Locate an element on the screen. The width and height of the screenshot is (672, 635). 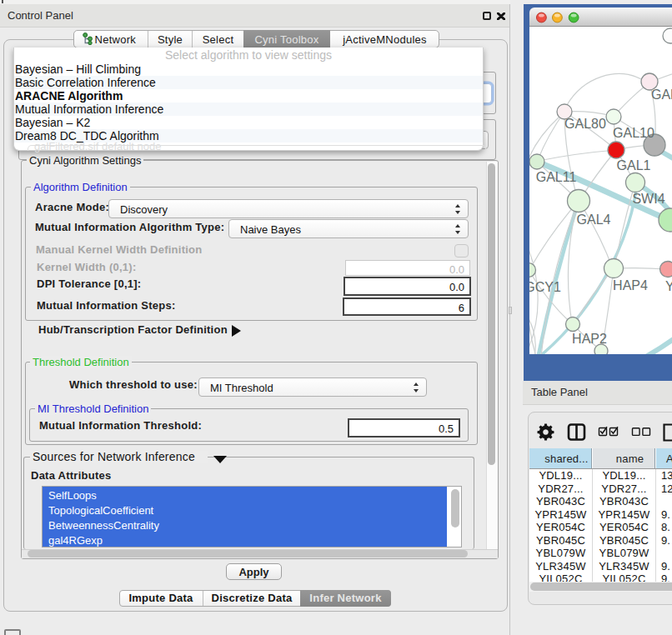
svg-text: GAL is located at coordinates (662, 95).